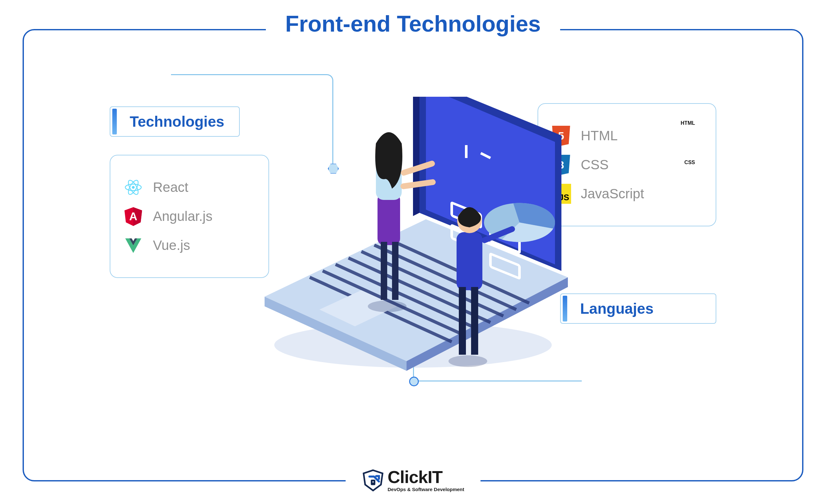  I want to click on brand-mark-icon, so click(373, 480).